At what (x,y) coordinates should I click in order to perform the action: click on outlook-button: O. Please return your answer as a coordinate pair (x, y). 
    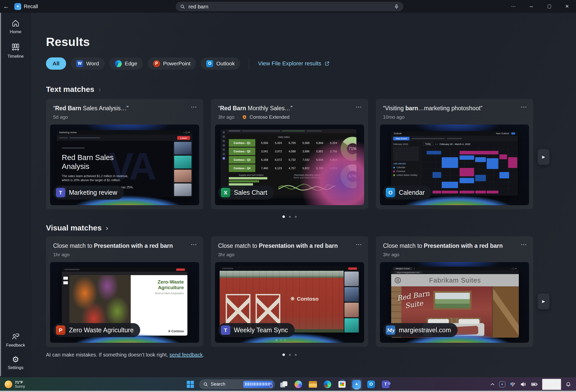
    Looking at the image, I should click on (371, 384).